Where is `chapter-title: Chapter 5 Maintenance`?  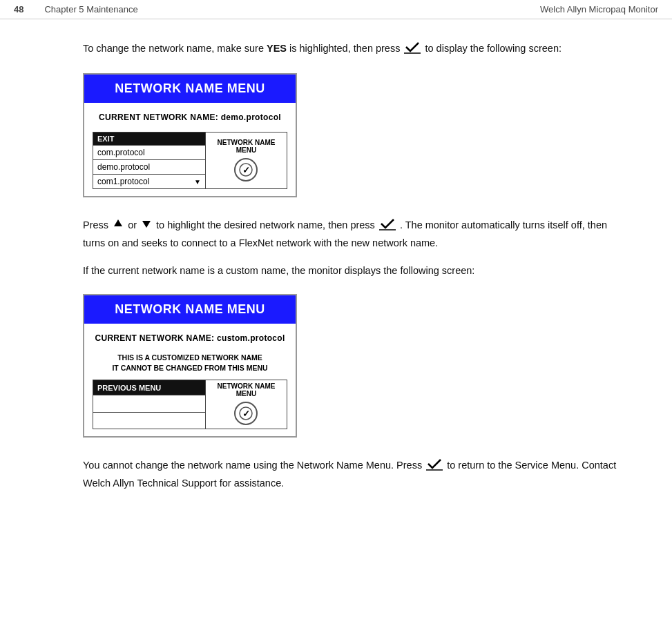 chapter-title: Chapter 5 Maintenance is located at coordinates (91, 10).